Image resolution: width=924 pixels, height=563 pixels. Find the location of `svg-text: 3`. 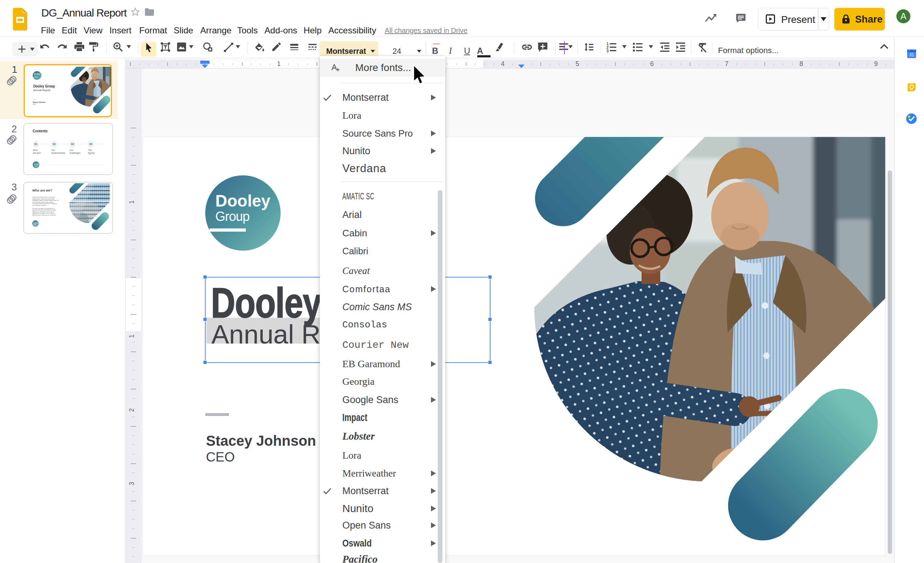

svg-text: 3 is located at coordinates (608, 51).